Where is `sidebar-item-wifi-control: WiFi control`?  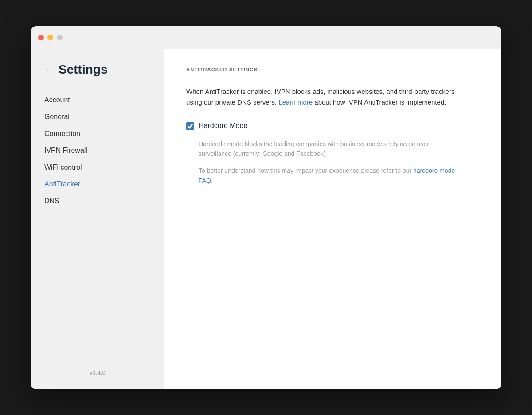
sidebar-item-wifi-control: WiFi control is located at coordinates (98, 167).